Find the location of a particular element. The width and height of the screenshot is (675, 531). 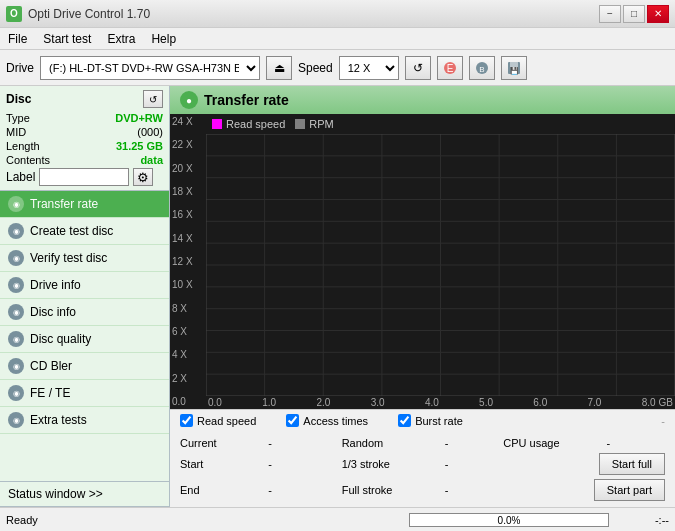

one-third-value: - is located at coordinates (447, 464).